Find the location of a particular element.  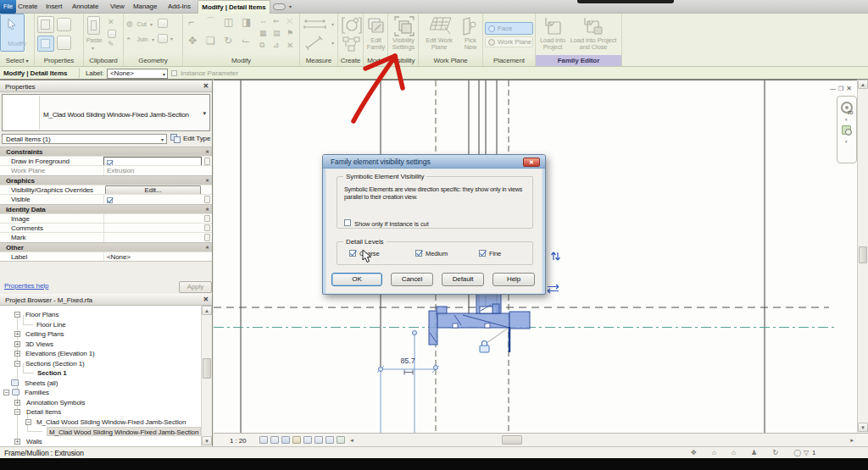

row-visible: Visible is located at coordinates (106, 198).